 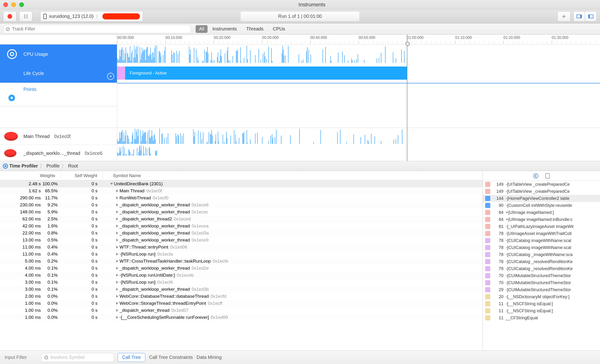 What do you see at coordinates (73, 166) in the screenshot?
I see `path-root: Root` at bounding box center [73, 166].